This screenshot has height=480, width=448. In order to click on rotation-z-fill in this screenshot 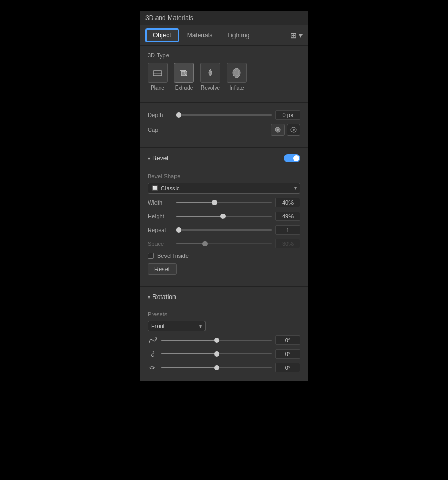, I will do `click(189, 368)`.